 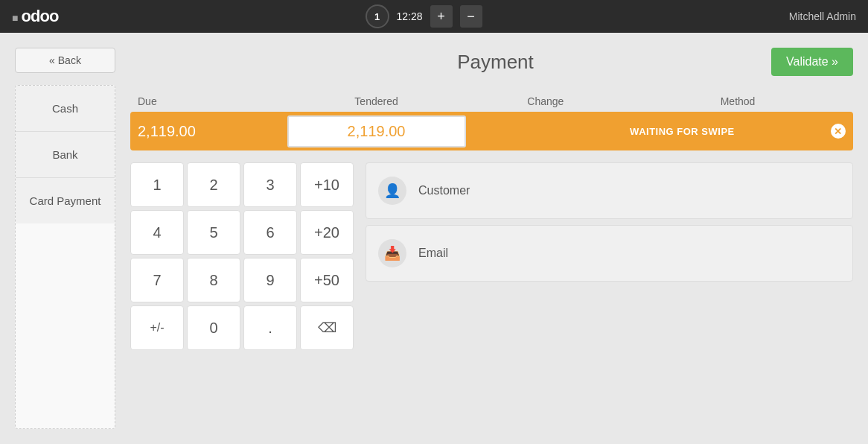 What do you see at coordinates (66, 109) in the screenshot?
I see `payment-method-cash: Cash` at bounding box center [66, 109].